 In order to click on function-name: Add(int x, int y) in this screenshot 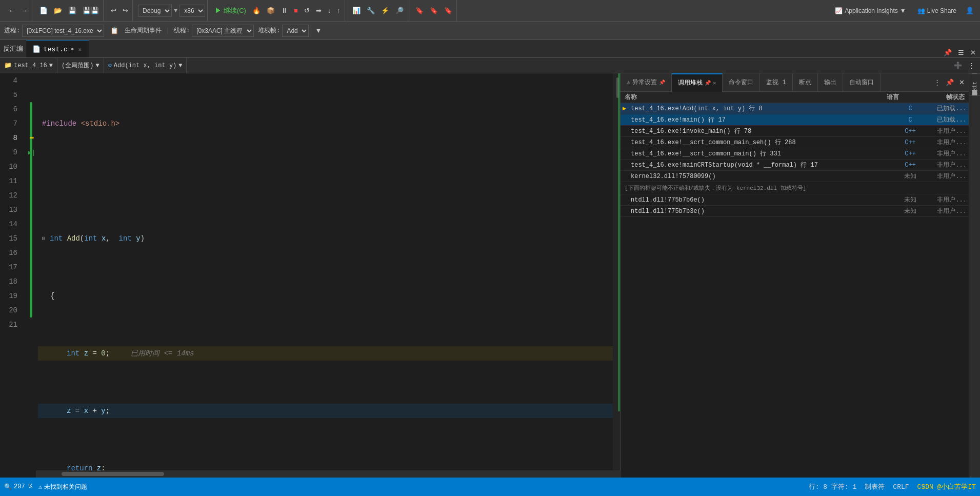, I will do `click(145, 66)`.